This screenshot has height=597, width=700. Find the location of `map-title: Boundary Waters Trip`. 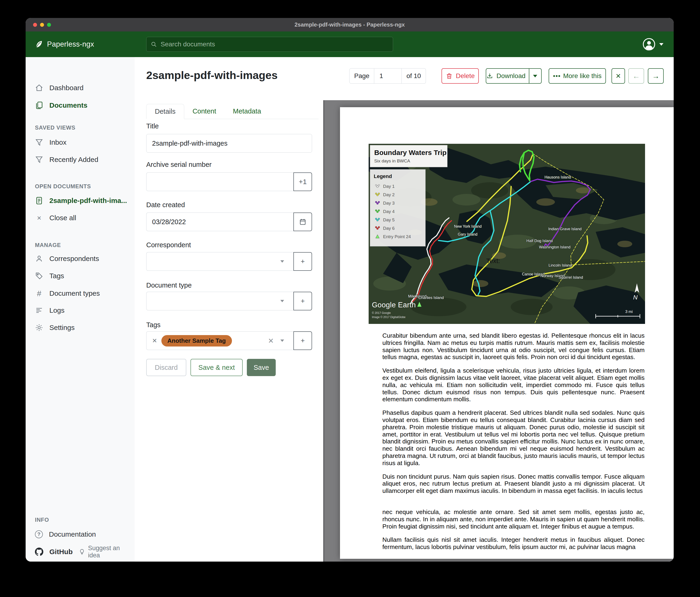

map-title: Boundary Waters Trip is located at coordinates (410, 153).